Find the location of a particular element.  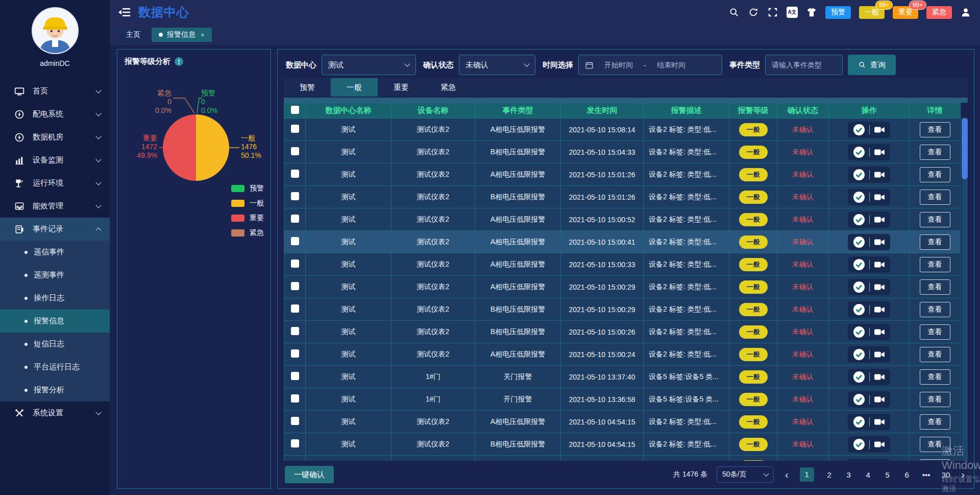

alarm-badge-normal: 一般 99+ is located at coordinates (872, 12).